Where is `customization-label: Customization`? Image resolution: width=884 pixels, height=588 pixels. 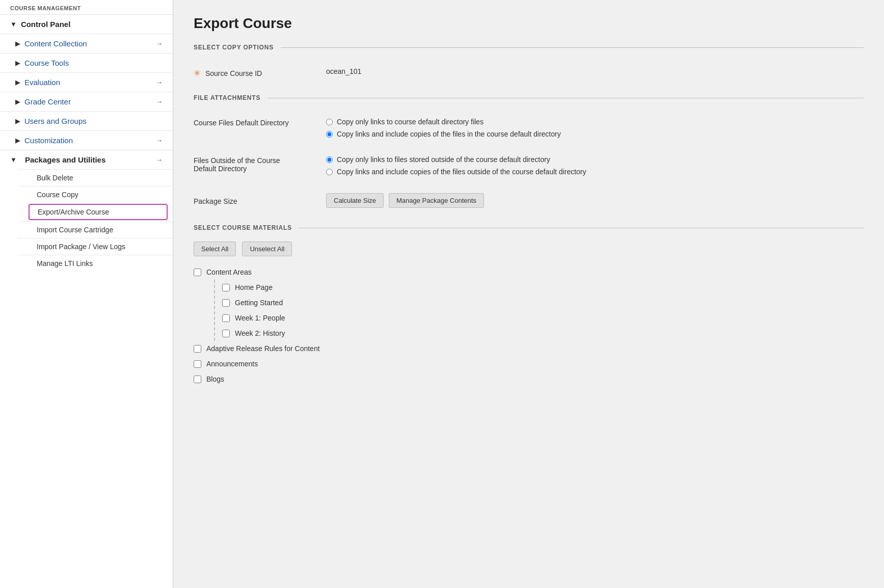
customization-label: Customization is located at coordinates (49, 141).